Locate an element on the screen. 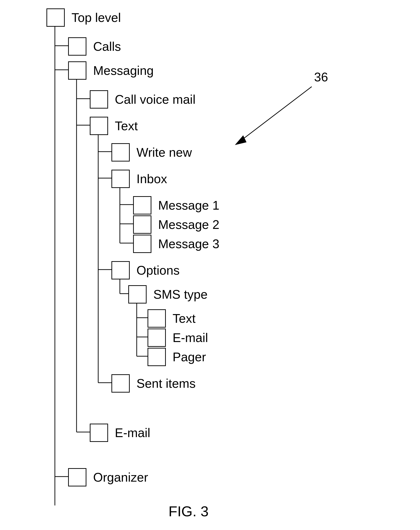 The image size is (420, 530). tree-node-options: Options is located at coordinates (145, 270).